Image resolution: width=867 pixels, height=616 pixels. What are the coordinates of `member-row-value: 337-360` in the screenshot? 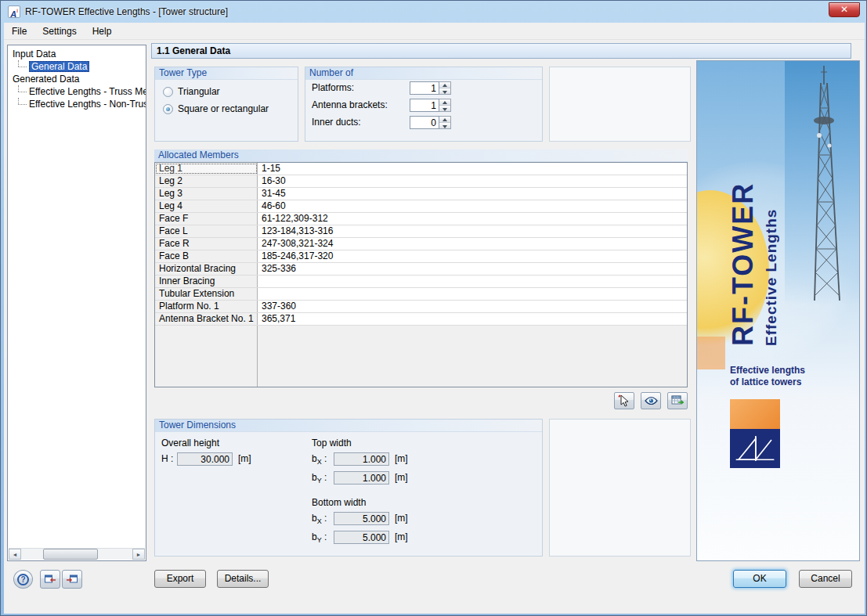 It's located at (472, 307).